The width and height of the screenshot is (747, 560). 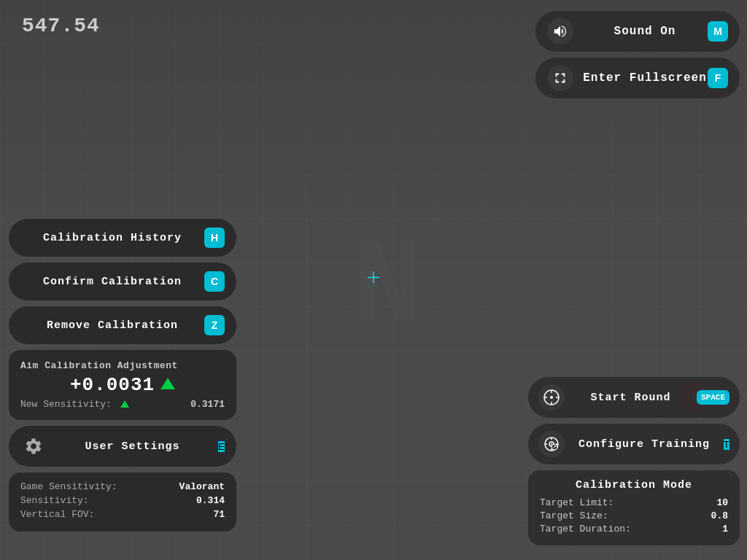 I want to click on configure-training-button: Configure Training T, so click(x=634, y=444).